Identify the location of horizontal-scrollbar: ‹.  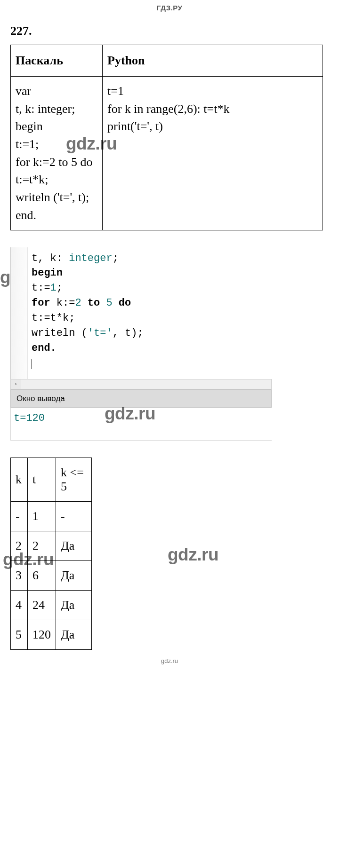
(141, 384).